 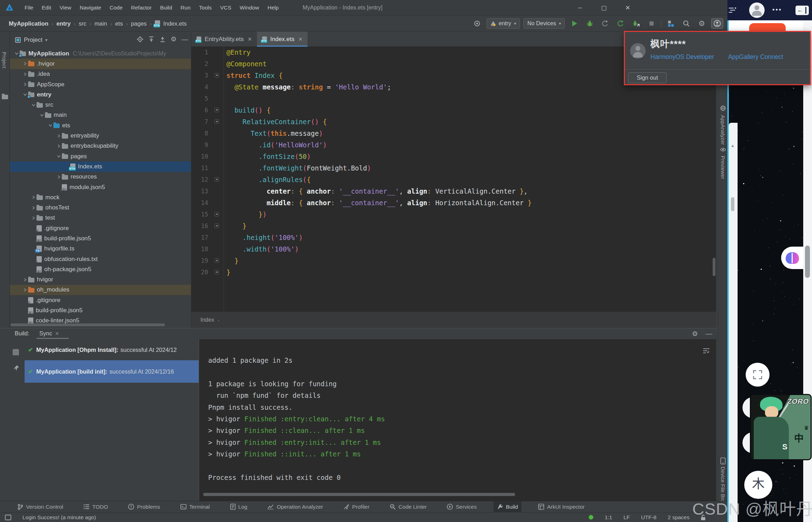 I want to click on tree-row-oh-package.json5: {⚙}oh-package.json5, so click(x=100, y=269).